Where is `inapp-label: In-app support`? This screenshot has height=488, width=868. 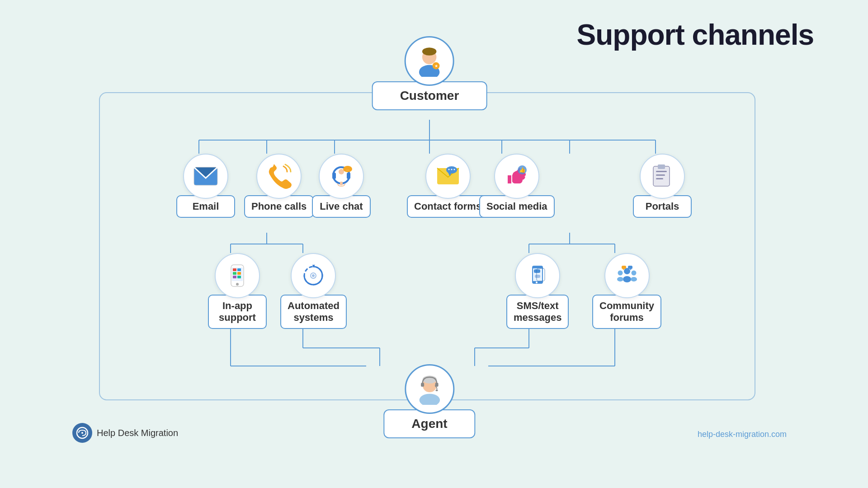
inapp-label: In-app support is located at coordinates (237, 312).